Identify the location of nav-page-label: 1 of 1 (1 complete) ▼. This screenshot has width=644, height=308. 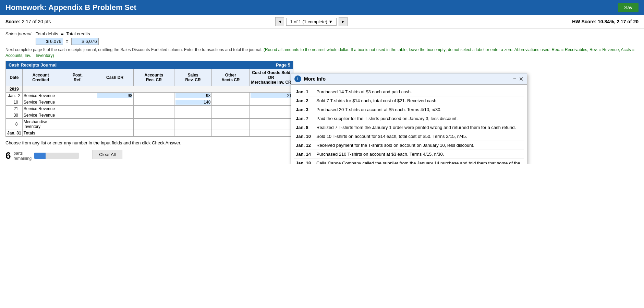
(311, 22).